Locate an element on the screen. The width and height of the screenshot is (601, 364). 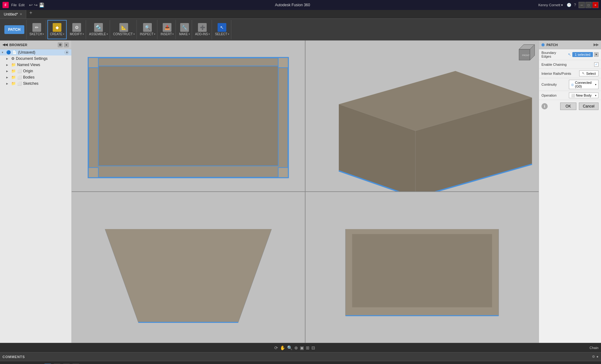
browser-settings-btn: ⚙ is located at coordinates (60, 45).